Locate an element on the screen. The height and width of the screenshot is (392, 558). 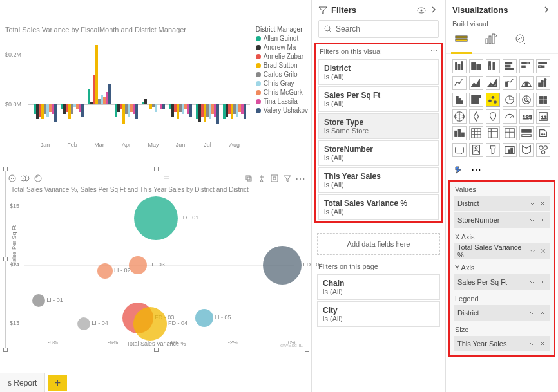
filter-card: Cityis (All) is located at coordinates (379, 314).